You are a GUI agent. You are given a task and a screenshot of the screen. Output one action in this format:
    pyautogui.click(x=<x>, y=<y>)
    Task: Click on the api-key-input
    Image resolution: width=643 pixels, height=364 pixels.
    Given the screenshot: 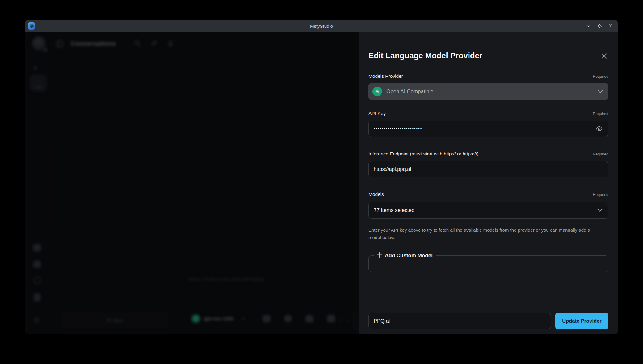 What is the action you would take?
    pyautogui.click(x=484, y=129)
    